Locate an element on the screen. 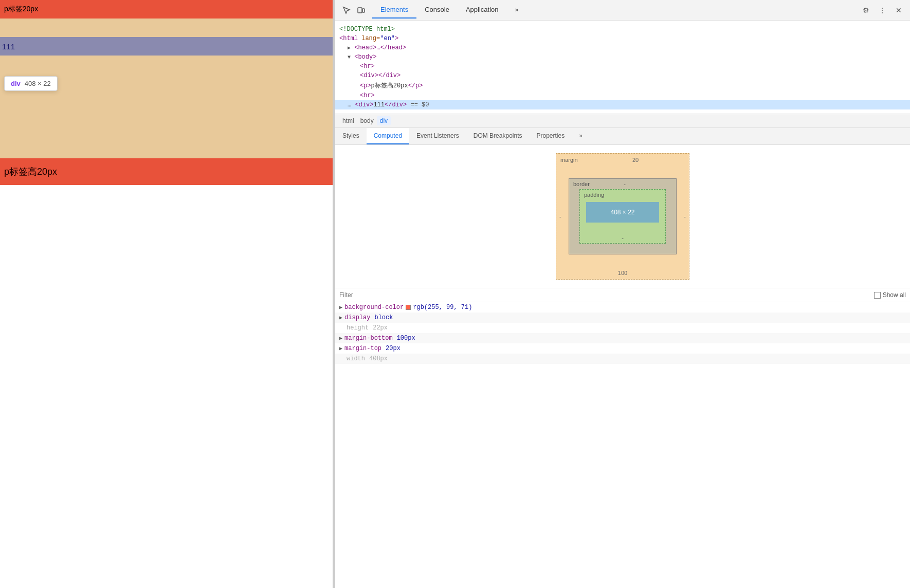  dom-line-p: <p>p标签高20px</p> is located at coordinates (623, 85).